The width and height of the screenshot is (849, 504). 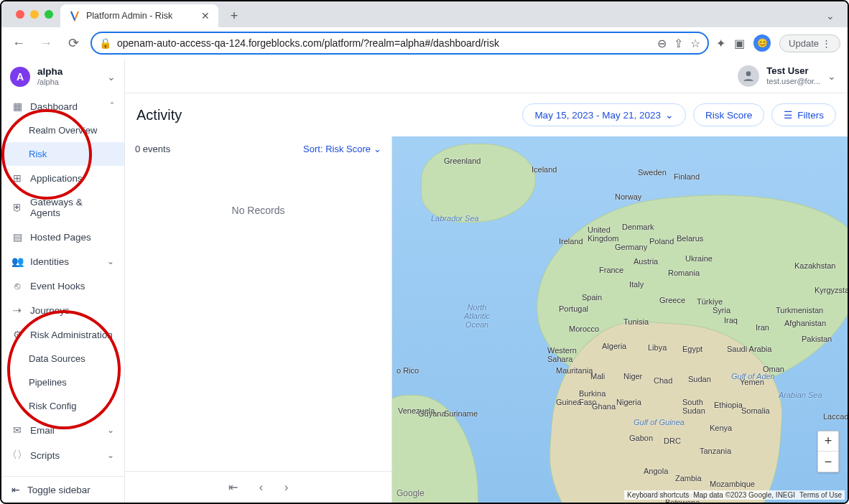 What do you see at coordinates (804, 115) in the screenshot?
I see `filters-button: ☰ Filters` at bounding box center [804, 115].